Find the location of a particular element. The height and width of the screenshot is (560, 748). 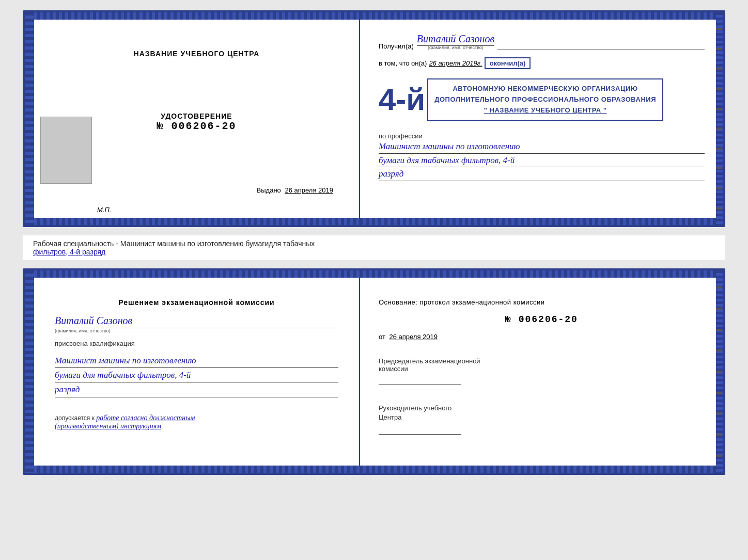

допускается-value2: (производственным) инструкциям is located at coordinates (108, 426).